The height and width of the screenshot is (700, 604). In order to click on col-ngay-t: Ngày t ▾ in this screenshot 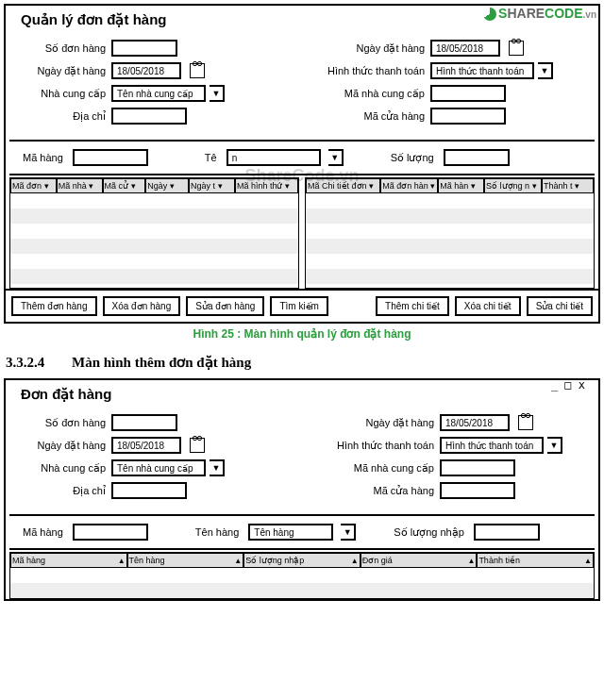, I will do `click(211, 186)`.